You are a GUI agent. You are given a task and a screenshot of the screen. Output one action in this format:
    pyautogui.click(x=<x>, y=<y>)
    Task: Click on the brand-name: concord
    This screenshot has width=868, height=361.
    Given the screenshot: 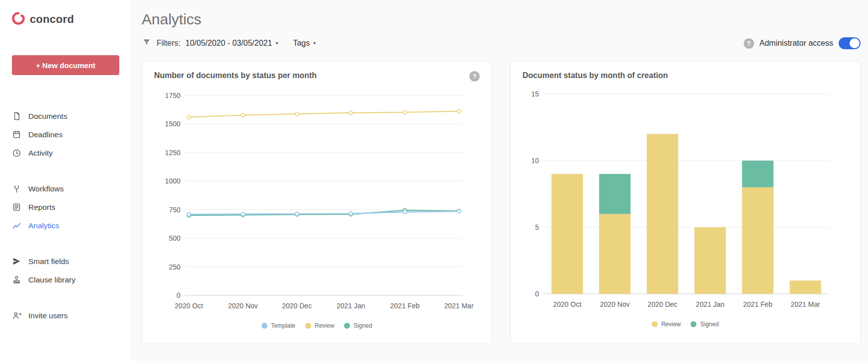 What is the action you would take?
    pyautogui.click(x=52, y=19)
    